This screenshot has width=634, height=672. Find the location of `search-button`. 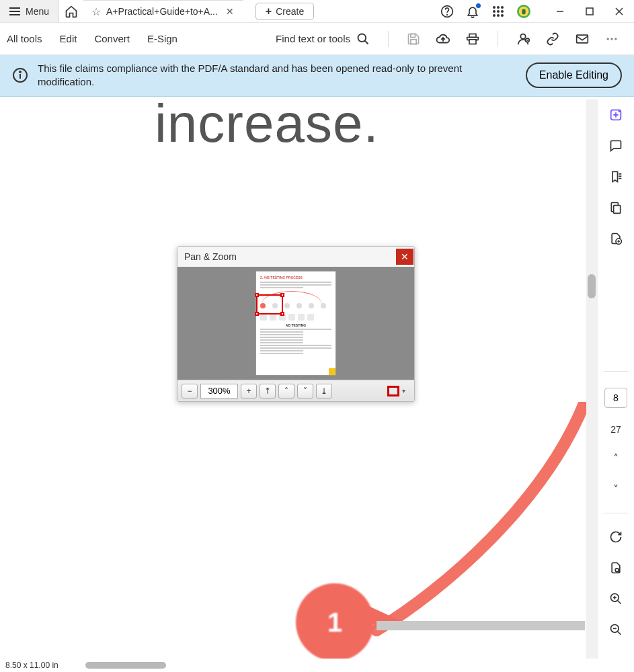

search-button is located at coordinates (363, 39).